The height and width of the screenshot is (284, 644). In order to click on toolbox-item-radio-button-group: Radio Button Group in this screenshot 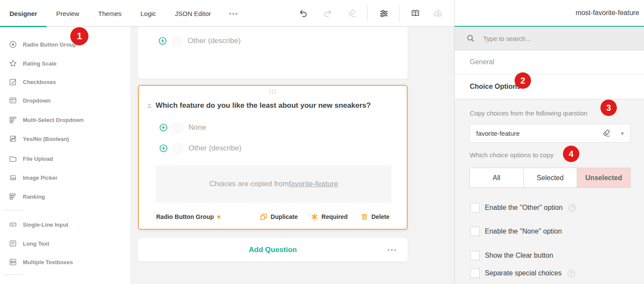, I will do `click(38, 44)`.